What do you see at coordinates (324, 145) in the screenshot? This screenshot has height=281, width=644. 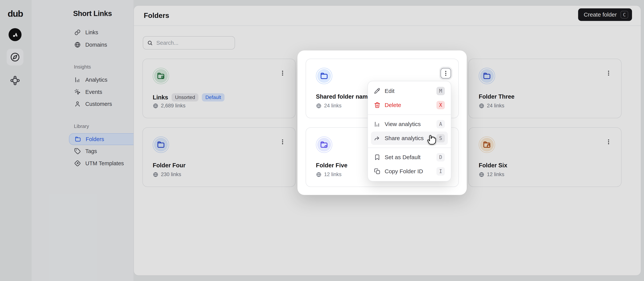 I see `folder-dot-icon` at bounding box center [324, 145].